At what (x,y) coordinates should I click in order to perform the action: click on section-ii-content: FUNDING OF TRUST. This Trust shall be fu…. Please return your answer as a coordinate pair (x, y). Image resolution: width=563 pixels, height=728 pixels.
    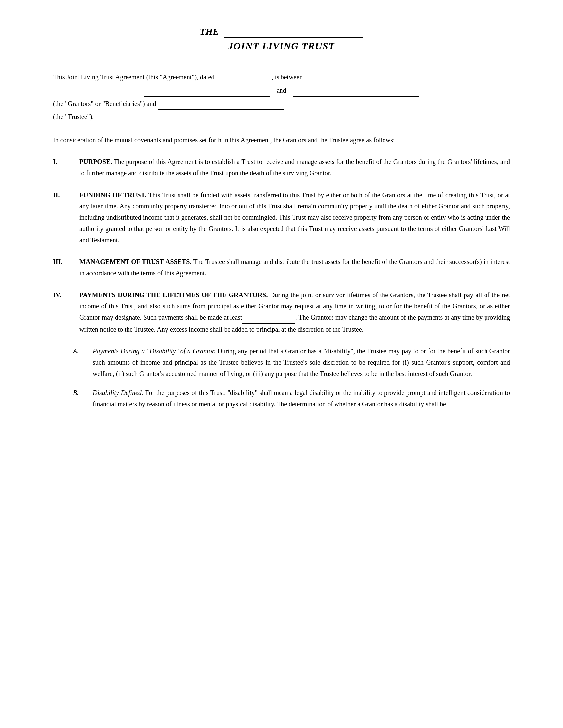
    Looking at the image, I should click on (295, 217).